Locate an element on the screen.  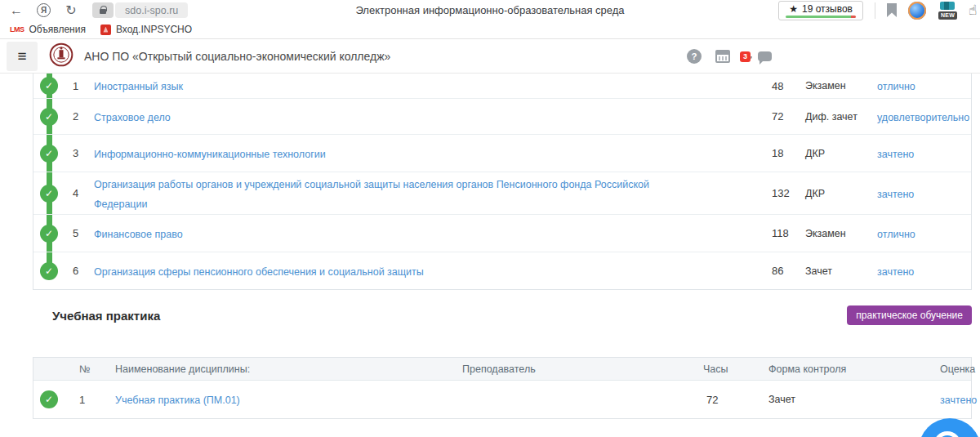
course-control-form: Диф. зачет is located at coordinates (841, 117).